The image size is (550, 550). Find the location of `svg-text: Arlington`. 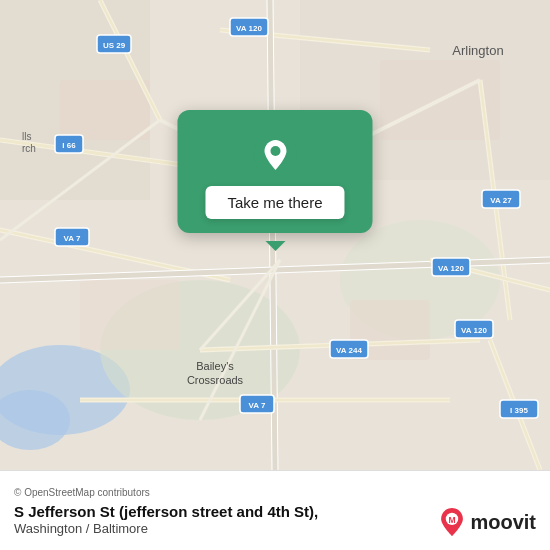

svg-text: Arlington is located at coordinates (478, 50).